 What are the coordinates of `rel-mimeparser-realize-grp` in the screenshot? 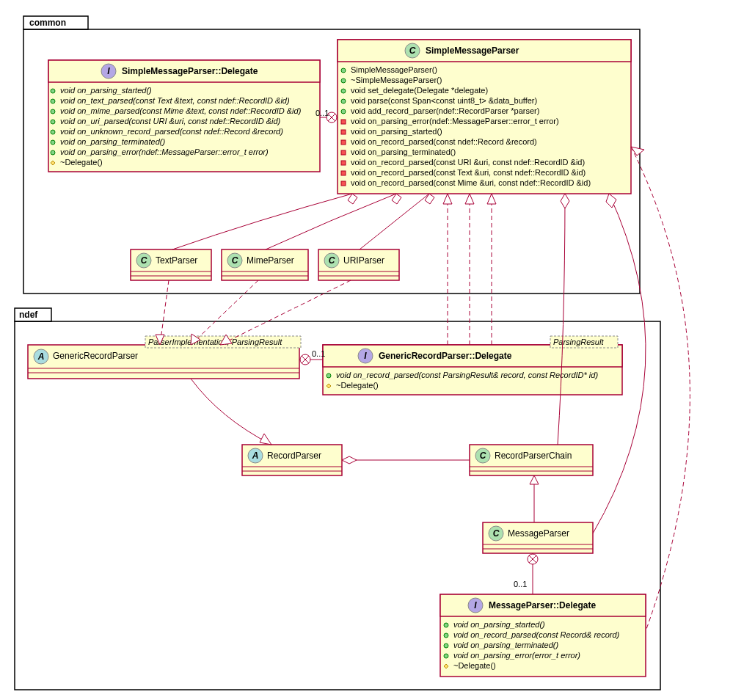 It's located at (225, 313).